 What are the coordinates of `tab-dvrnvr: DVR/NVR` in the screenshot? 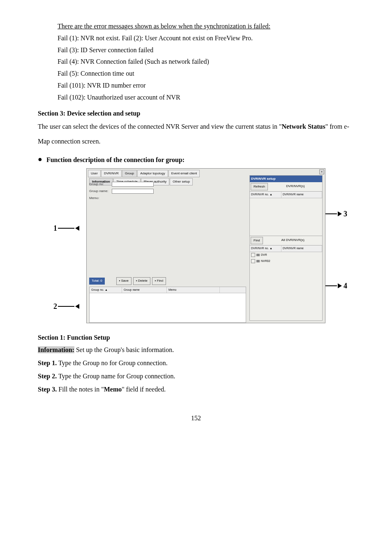 It's located at (111, 174).